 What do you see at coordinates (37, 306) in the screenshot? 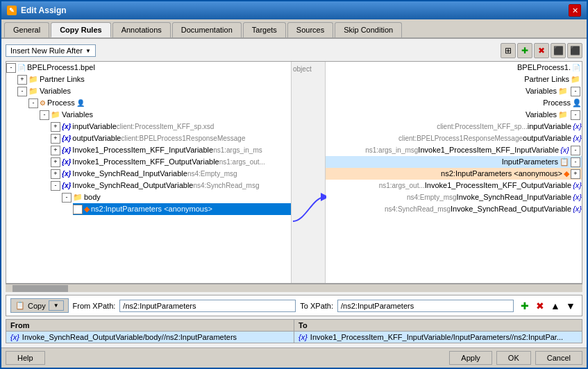
I see `copy-label: Copy` at bounding box center [37, 306].